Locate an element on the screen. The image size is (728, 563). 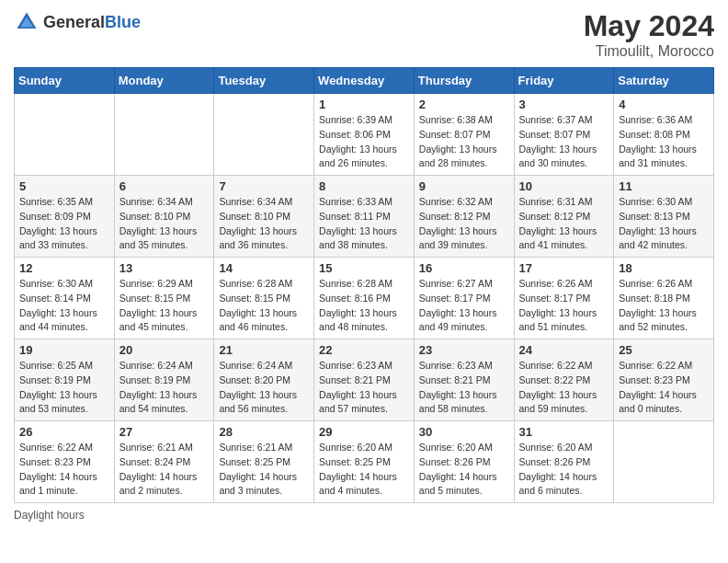
calendar-cell: 16Sunrise: 6:27 AMSunset: 8:17 PMDayligh… is located at coordinates (463, 298).